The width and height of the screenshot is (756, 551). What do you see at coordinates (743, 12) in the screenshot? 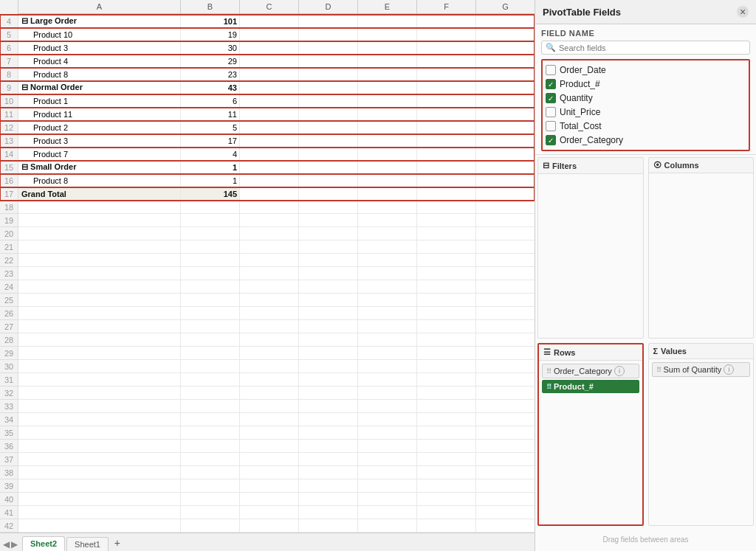
I see `panel-close-button: ×` at bounding box center [743, 12].